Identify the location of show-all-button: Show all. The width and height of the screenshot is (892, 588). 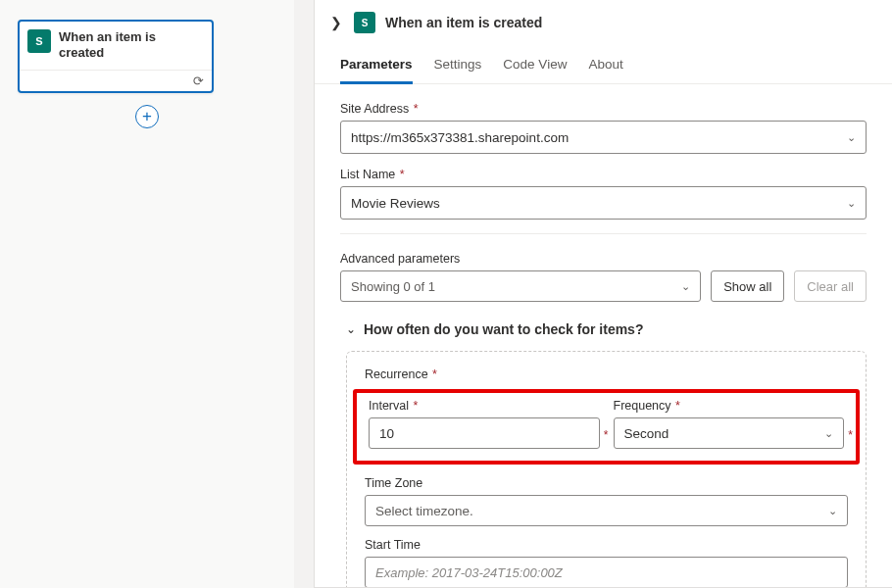
(747, 286).